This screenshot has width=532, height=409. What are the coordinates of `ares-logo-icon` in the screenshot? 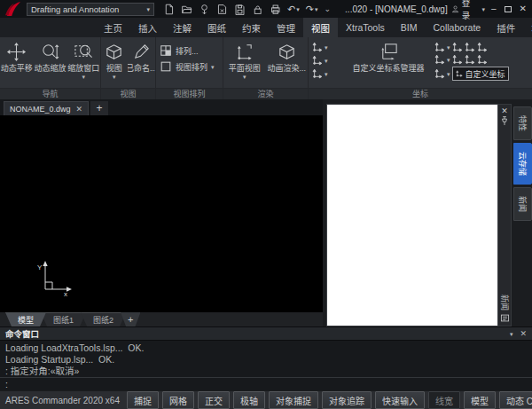 It's located at (13, 9).